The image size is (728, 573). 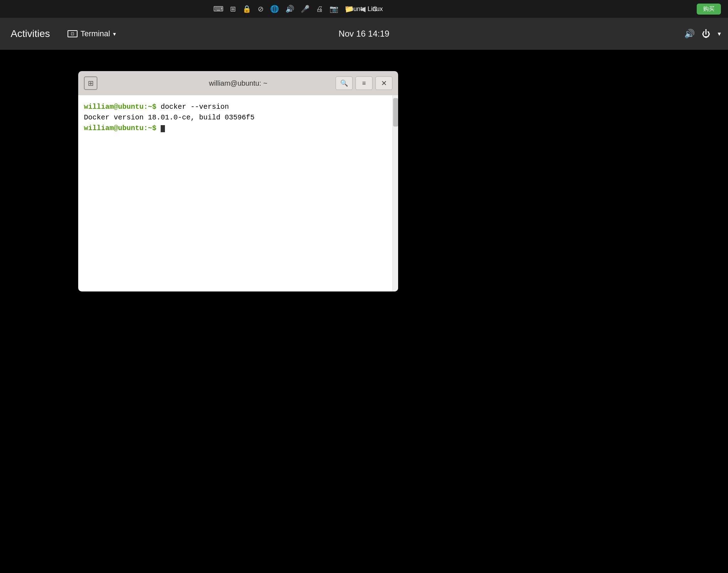 I want to click on volume-icon: 🔊, so click(x=290, y=9).